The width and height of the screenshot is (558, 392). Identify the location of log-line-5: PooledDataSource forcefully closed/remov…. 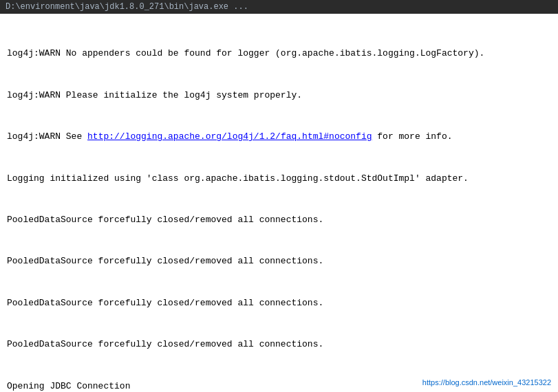
(279, 220).